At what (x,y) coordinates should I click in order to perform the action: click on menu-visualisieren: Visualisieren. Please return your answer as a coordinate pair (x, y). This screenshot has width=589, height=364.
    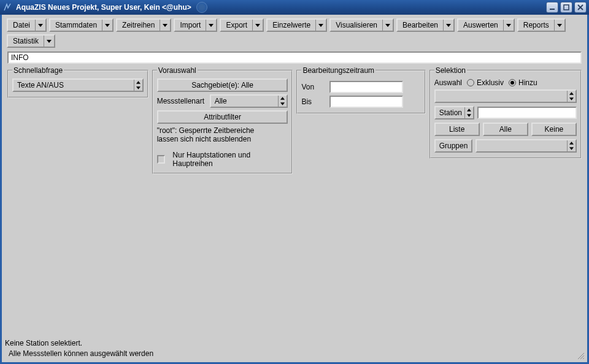
    Looking at the image, I should click on (362, 25).